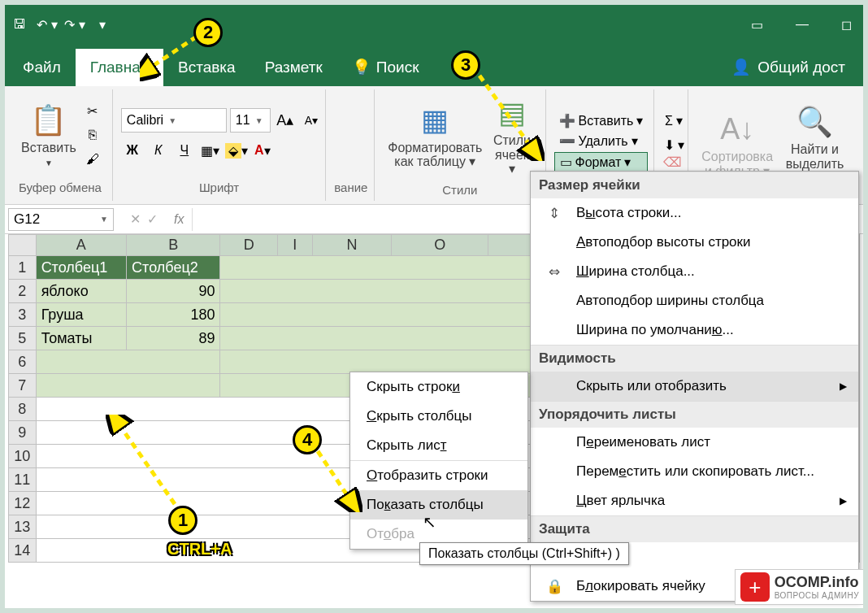  Describe the element at coordinates (237, 150) in the screenshot. I see `fill-color-button: ⬙▾` at that location.